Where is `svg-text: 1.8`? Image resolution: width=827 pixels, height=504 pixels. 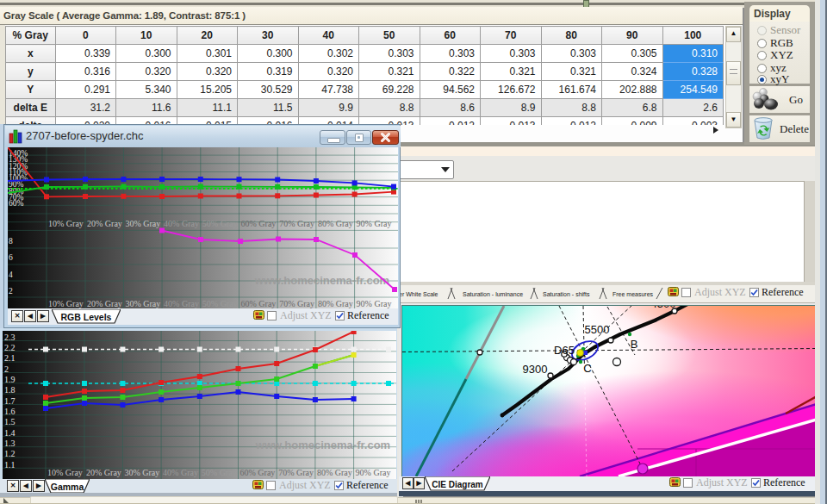
svg-text: 1.8 is located at coordinates (10, 389).